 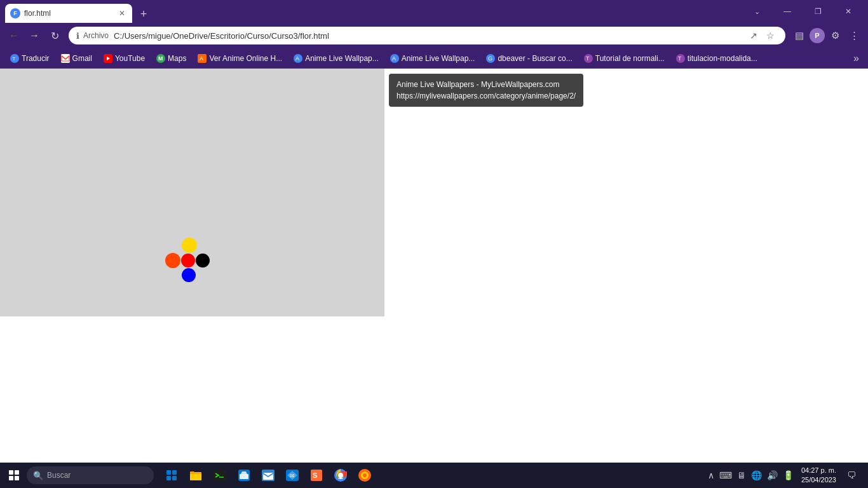 What do you see at coordinates (268, 475) in the screenshot?
I see `taskbar-apps: ✉ S` at bounding box center [268, 475].